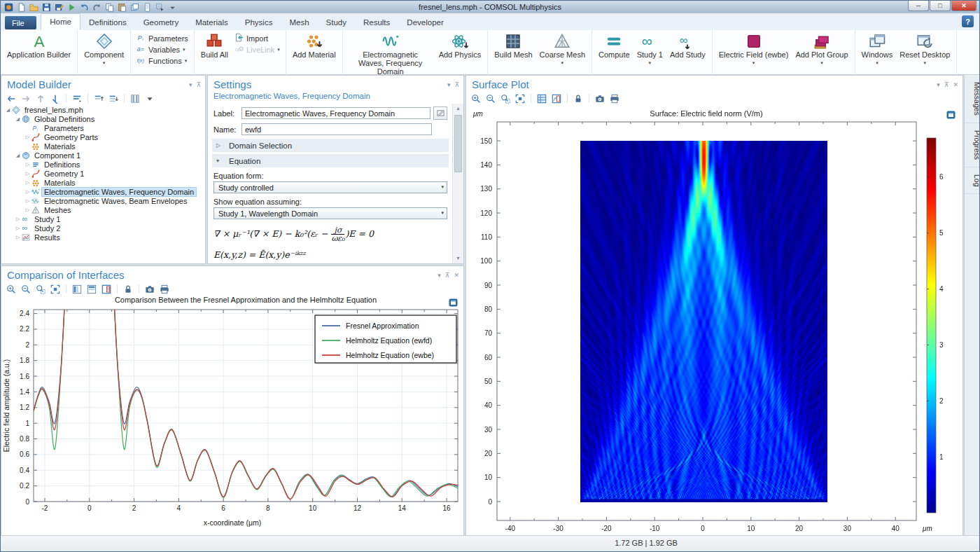 The height and width of the screenshot is (552, 980). Describe the element at coordinates (46, 7) in the screenshot. I see `save-icon` at that location.